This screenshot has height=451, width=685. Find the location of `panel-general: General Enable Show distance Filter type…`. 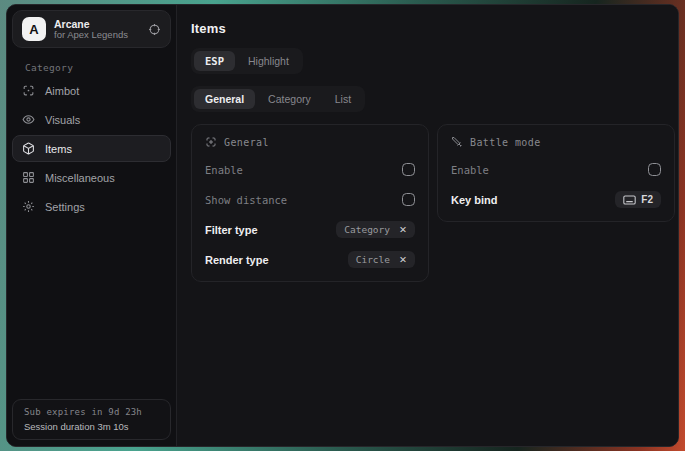

panel-general: General Enable Show distance Filter type… is located at coordinates (310, 203).